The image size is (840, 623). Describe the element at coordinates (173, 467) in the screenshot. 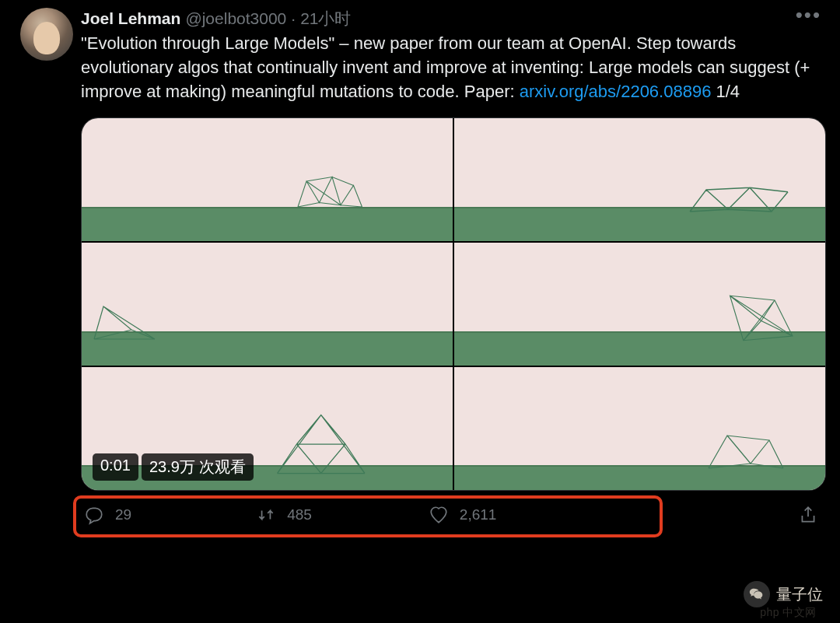

I see `video-badges: 0:01 23.9万 次观看` at that location.